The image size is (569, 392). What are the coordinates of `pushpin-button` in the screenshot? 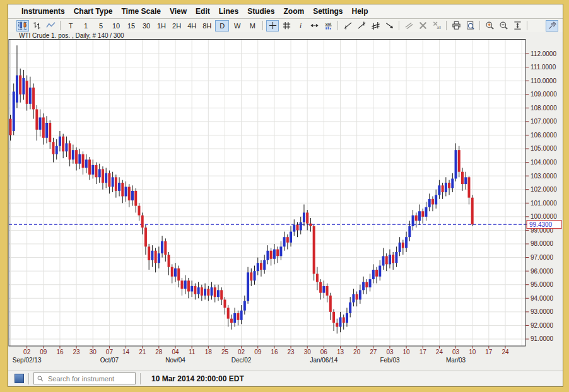 It's located at (552, 26).